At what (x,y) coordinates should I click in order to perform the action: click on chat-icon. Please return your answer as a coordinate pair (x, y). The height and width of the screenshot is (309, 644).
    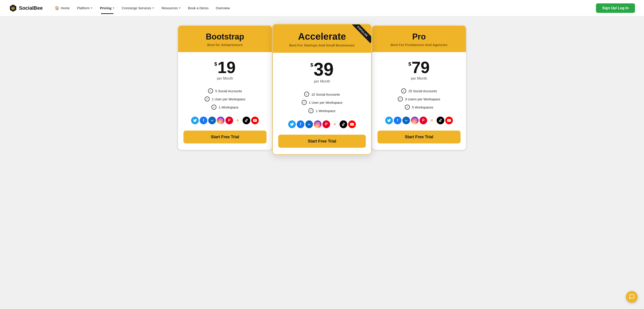
    Looking at the image, I should click on (632, 297).